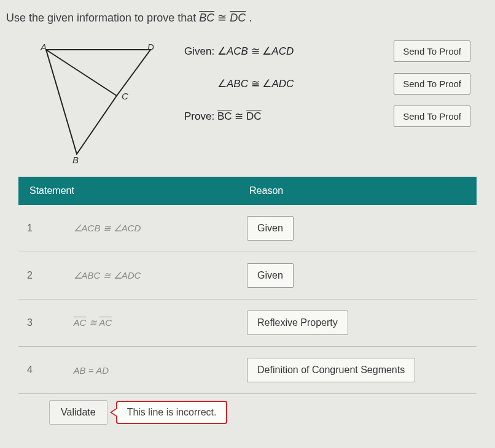 The width and height of the screenshot is (495, 448). Describe the element at coordinates (248, 371) in the screenshot. I see `table-row: 4 AB = AD Definition of Congruent Segmen…` at that location.